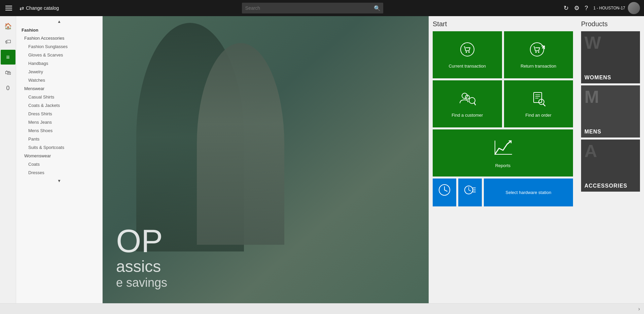 The height and width of the screenshot is (314, 644). What do you see at coordinates (42, 8) in the screenshot?
I see `change-catalog-label: Change catalog` at bounding box center [42, 8].